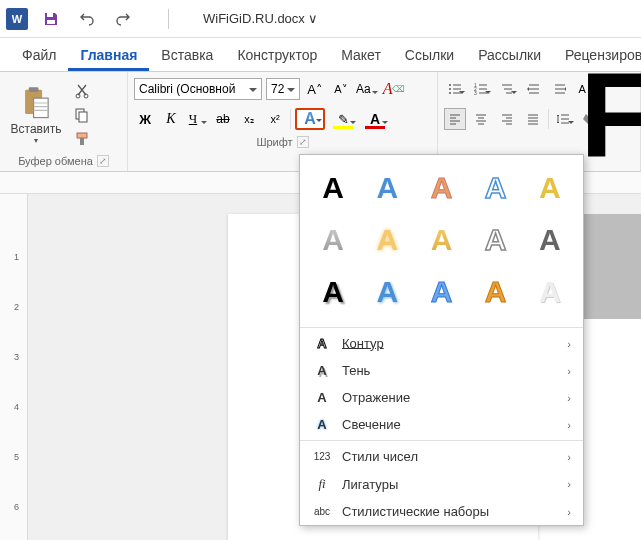  Describe the element at coordinates (322, 398) in the screenshot. I see `reflection-icon: A` at that location.